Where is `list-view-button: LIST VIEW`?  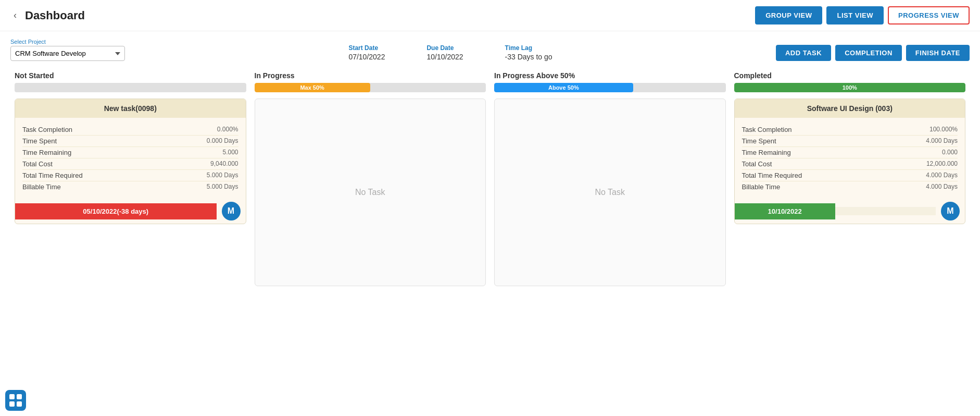 list-view-button: LIST VIEW is located at coordinates (855, 16).